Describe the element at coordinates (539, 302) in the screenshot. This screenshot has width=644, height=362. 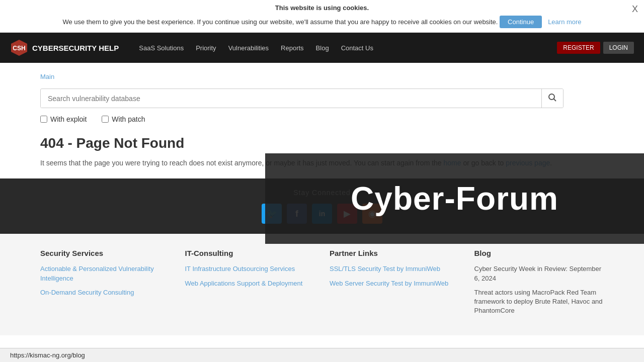
I see `list-item: Threat actors using MacroPack Red Team f…` at that location.